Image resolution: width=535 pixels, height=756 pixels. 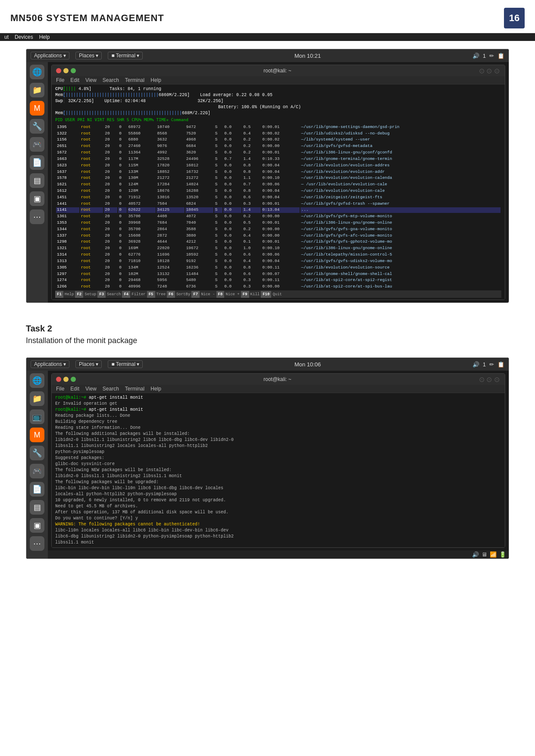 I want to click on f10-key: F10, so click(x=266, y=294).